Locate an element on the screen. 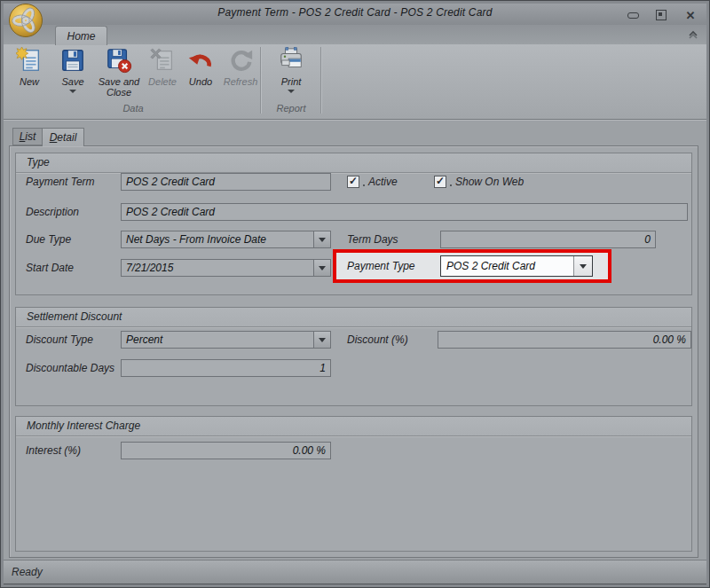  ribbon-collapse-button is located at coordinates (693, 33).